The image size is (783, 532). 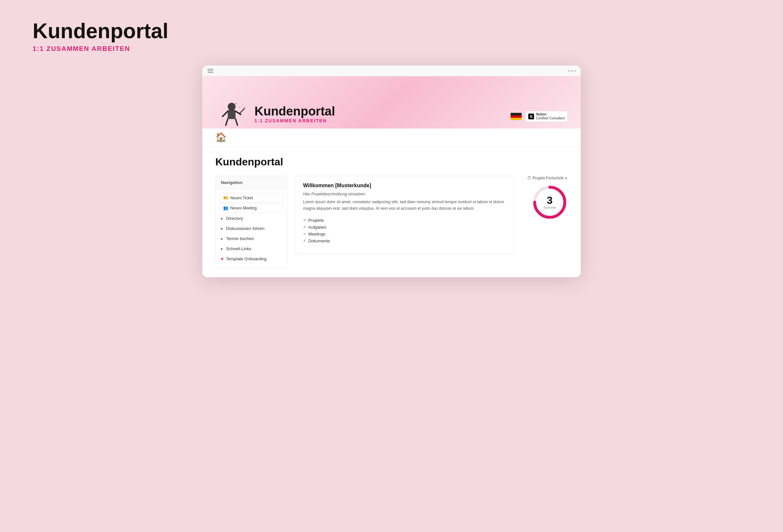 What do you see at coordinates (275, 115) in the screenshot?
I see `banner-left: ✦ ✦ ✦ Kundenportal 1:1 ZUSAMMEN ARBEITEN` at bounding box center [275, 115].